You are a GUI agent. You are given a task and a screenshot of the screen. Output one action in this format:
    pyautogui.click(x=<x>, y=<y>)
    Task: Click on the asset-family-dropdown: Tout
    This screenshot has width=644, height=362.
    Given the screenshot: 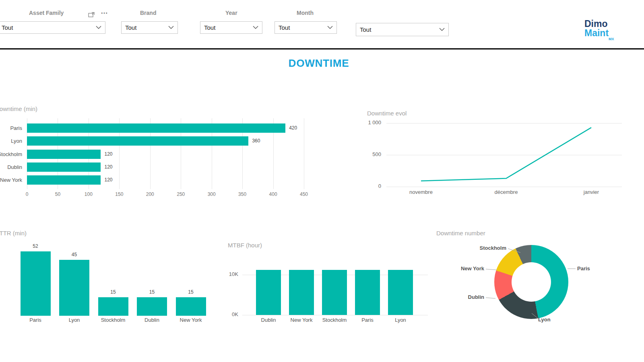 What is the action you would take?
    pyautogui.click(x=53, y=27)
    